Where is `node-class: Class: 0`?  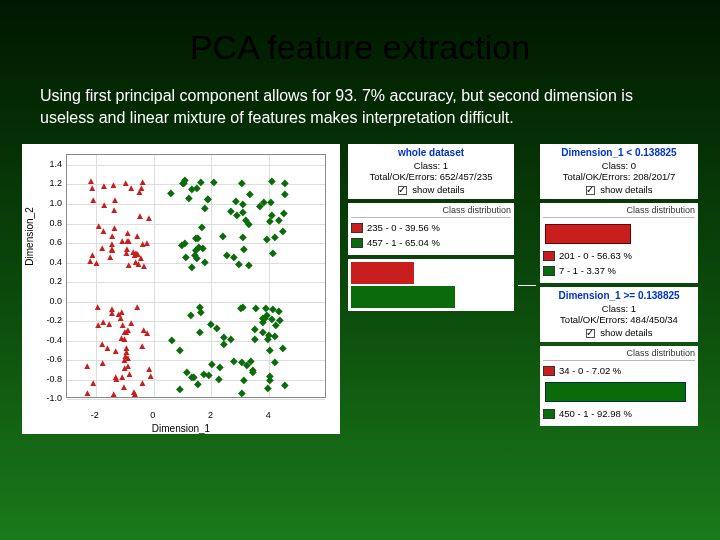
node-class: Class: 0 is located at coordinates (619, 166).